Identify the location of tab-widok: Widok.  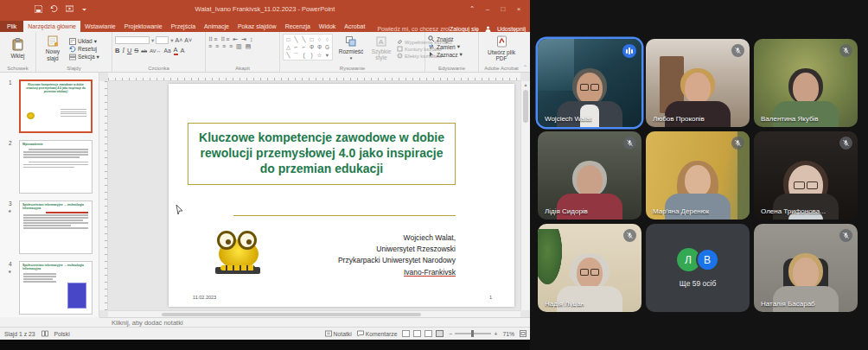
(327, 26).